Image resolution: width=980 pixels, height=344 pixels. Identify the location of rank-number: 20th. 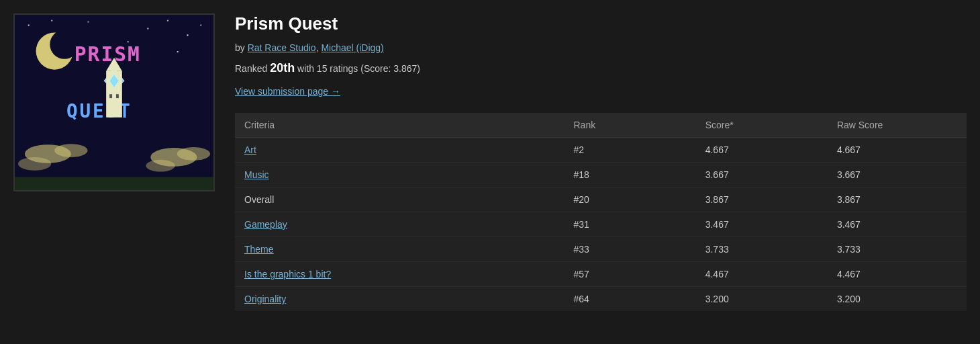
(282, 68).